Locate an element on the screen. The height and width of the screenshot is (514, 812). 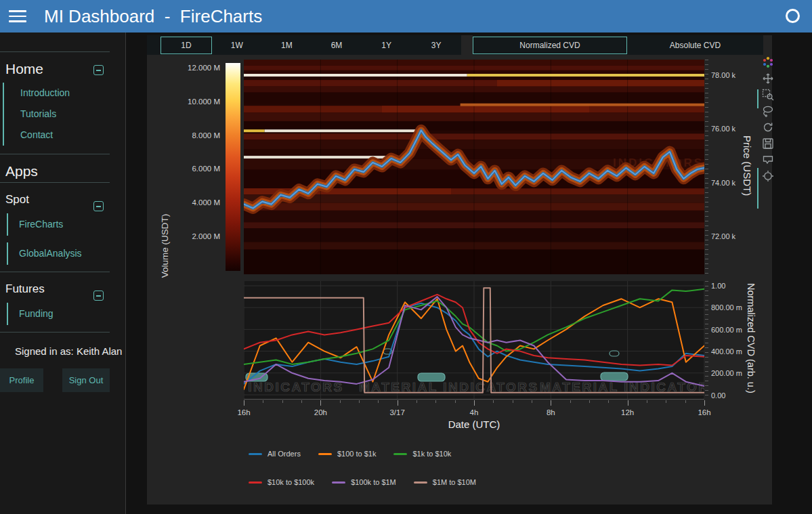
plotly-modebar is located at coordinates (769, 119).